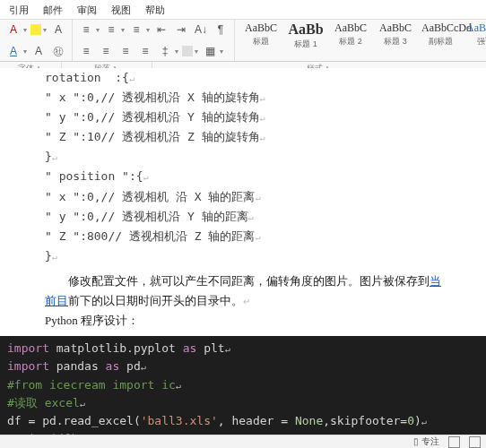 Image resolution: width=486 pixels, height=448 pixels. Describe the element at coordinates (58, 30) in the screenshot. I see `clear-format-icon: A` at that location.